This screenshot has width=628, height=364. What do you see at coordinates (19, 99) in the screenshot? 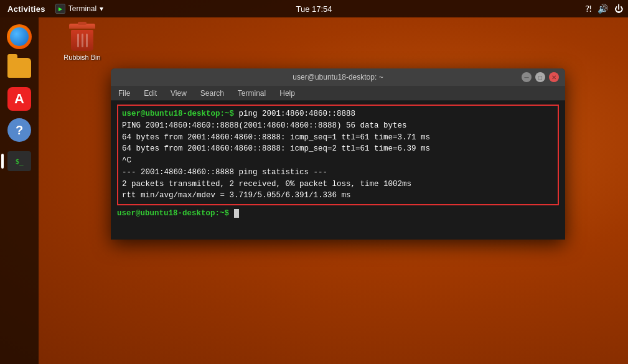
I see `sidebar-item-appstore: A` at bounding box center [19, 99].